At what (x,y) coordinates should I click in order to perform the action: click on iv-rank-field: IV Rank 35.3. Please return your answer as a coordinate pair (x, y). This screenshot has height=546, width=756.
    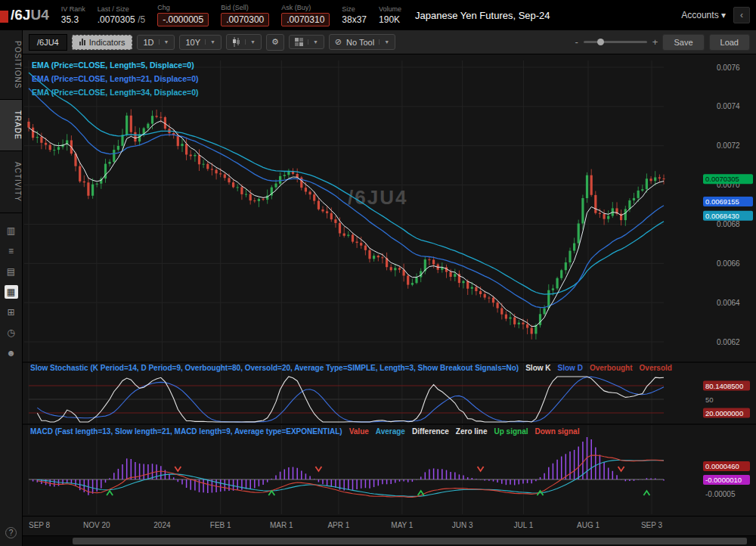
    Looking at the image, I should click on (73, 15).